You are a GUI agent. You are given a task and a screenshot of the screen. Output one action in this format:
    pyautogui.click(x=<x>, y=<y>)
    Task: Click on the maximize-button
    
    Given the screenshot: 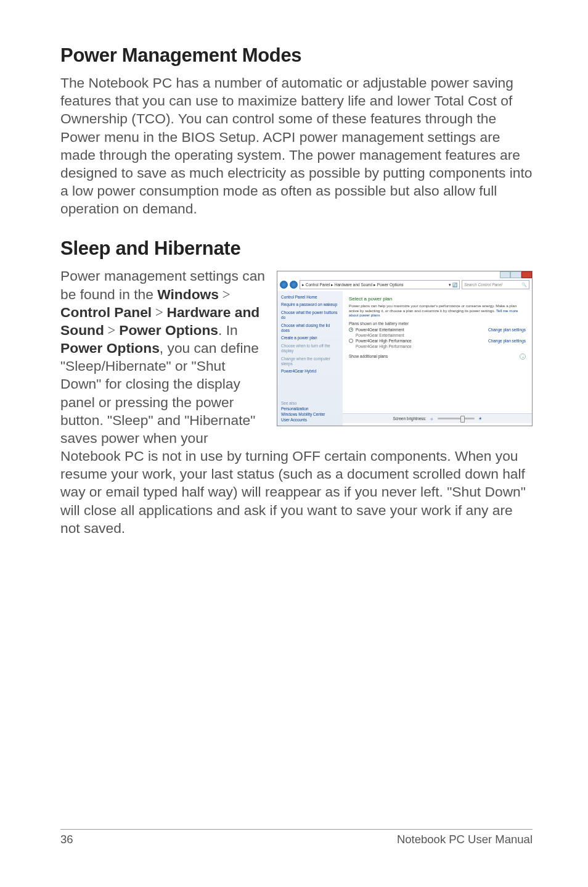 What is the action you would take?
    pyautogui.click(x=515, y=275)
    